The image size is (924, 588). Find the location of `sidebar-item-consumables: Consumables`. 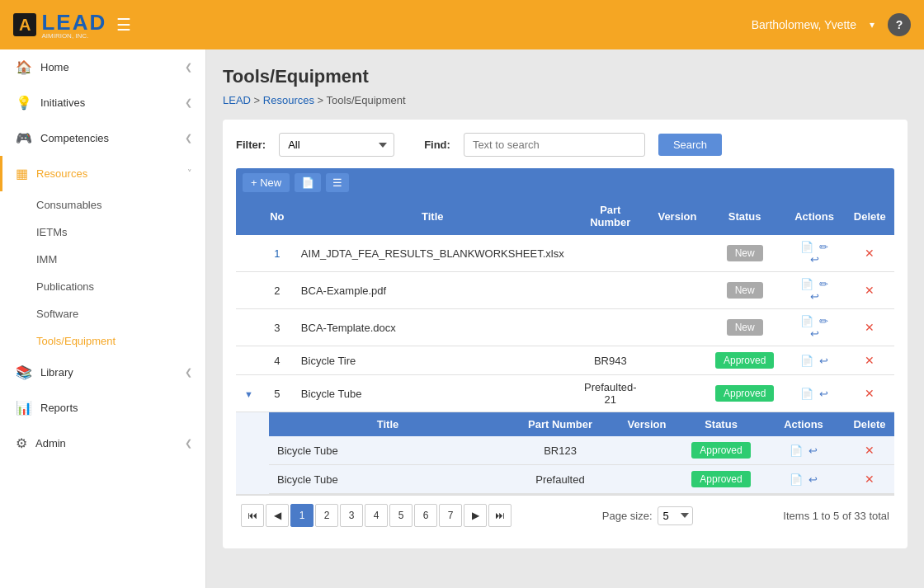

sidebar-item-consumables: Consumables is located at coordinates (120, 205).